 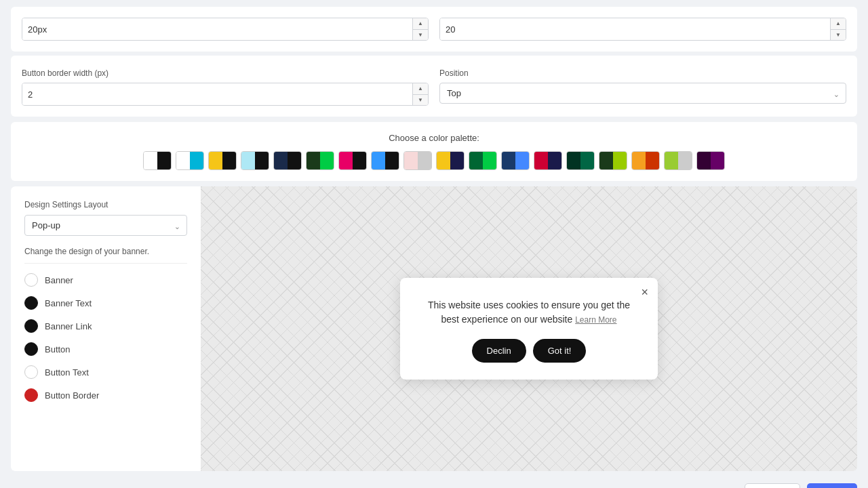 What do you see at coordinates (499, 351) in the screenshot?
I see `decline-button: Declin` at bounding box center [499, 351].